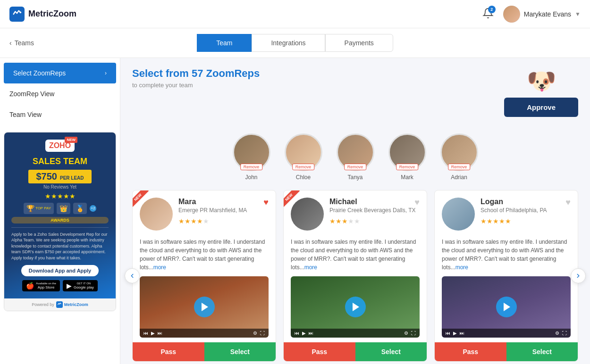  Describe the element at coordinates (204, 257) in the screenshot. I see `card-desc-mara: I was in software sales my entire life. …` at that location.